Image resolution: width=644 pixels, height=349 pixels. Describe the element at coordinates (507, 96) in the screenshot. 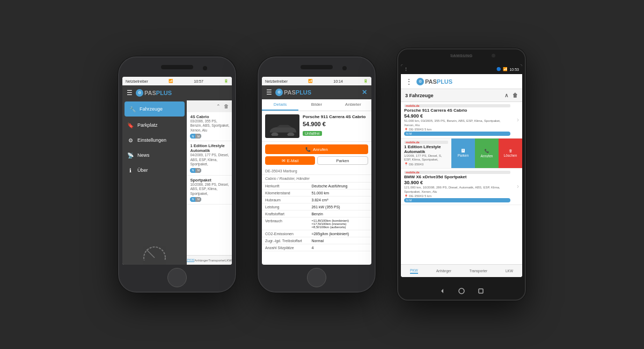

I see `collapse-icon: ∧` at that location.